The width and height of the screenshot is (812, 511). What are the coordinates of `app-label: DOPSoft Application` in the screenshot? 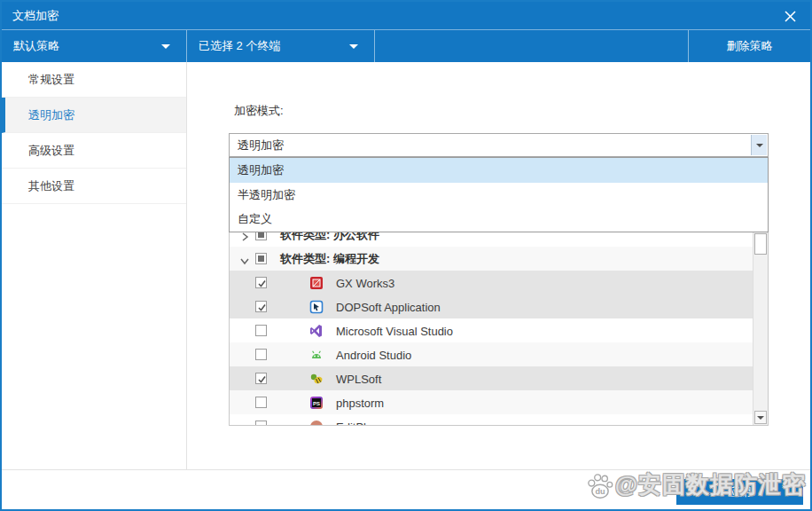 It's located at (388, 307).